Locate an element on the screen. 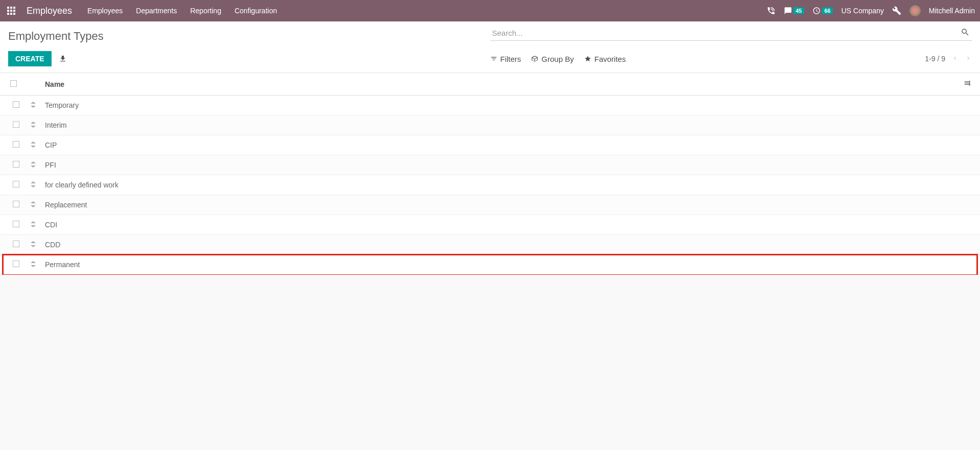  table-row: CDI is located at coordinates (490, 225).